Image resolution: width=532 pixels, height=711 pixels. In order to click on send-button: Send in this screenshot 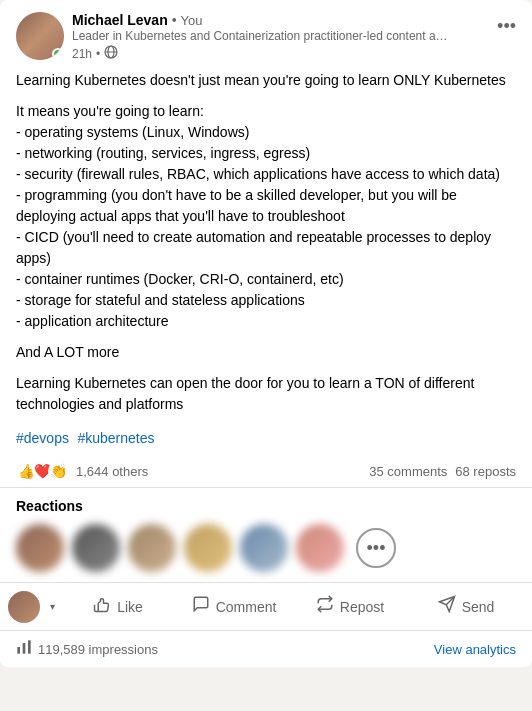, I will do `click(466, 606)`.